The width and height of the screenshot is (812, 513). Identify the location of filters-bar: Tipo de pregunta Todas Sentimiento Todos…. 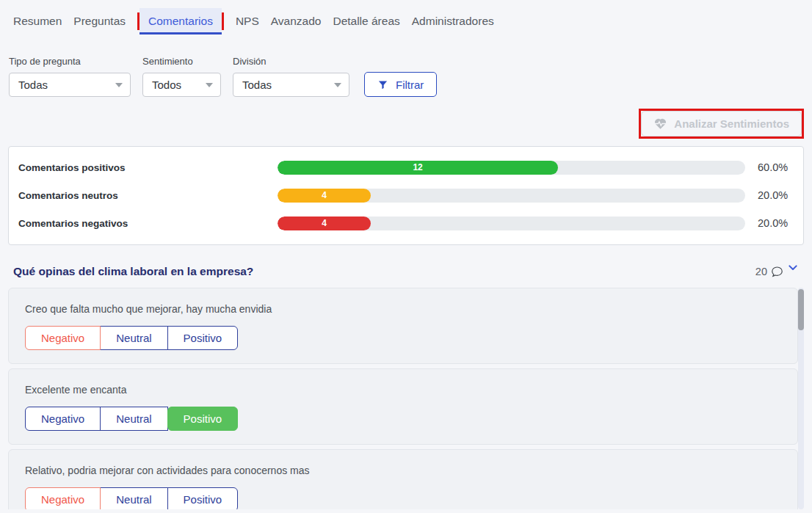
(406, 76).